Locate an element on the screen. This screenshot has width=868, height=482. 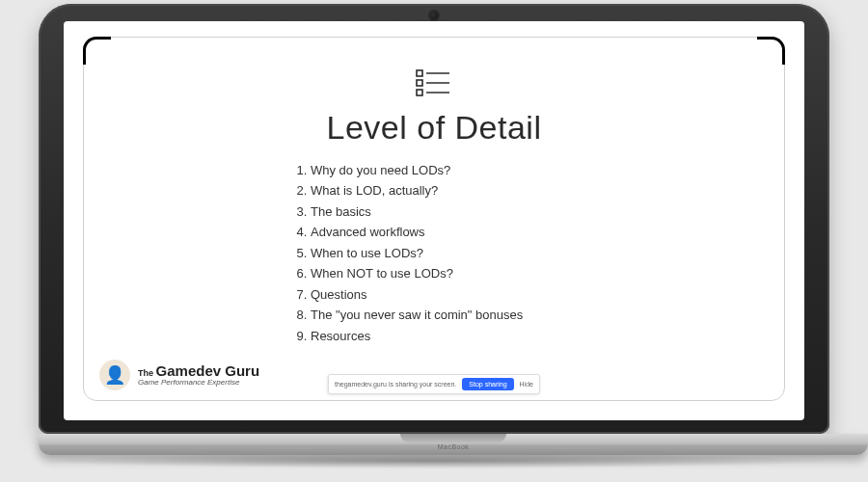
brand-name: The Gamedev Guru is located at coordinates (199, 371).